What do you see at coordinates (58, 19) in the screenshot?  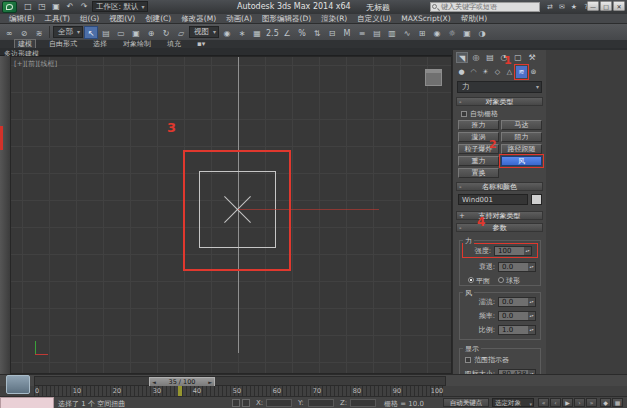 I see `menu-tools: 工具(T)` at bounding box center [58, 19].